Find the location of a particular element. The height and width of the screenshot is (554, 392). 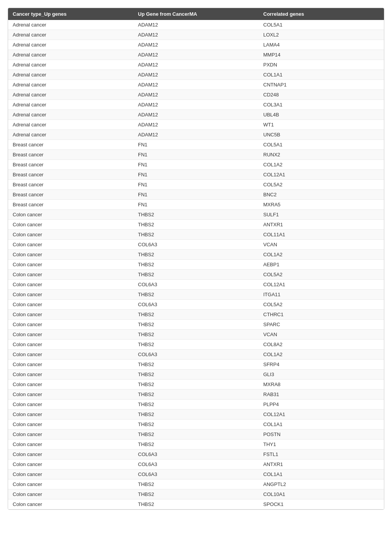

cell-correlated: CTHRC1 is located at coordinates (321, 315).